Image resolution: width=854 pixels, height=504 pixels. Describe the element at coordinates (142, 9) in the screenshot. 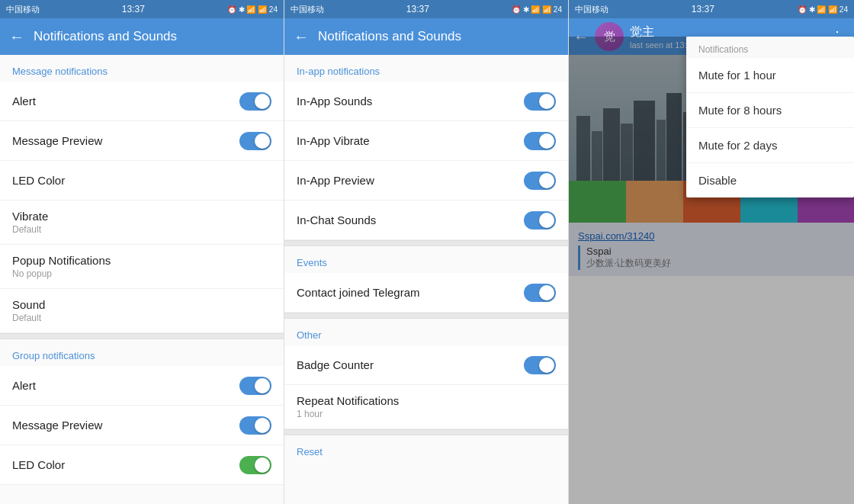

I see `status-bar-1: 中国移动 13:37 ⏰ ✱ 📶 📶 24` at that location.